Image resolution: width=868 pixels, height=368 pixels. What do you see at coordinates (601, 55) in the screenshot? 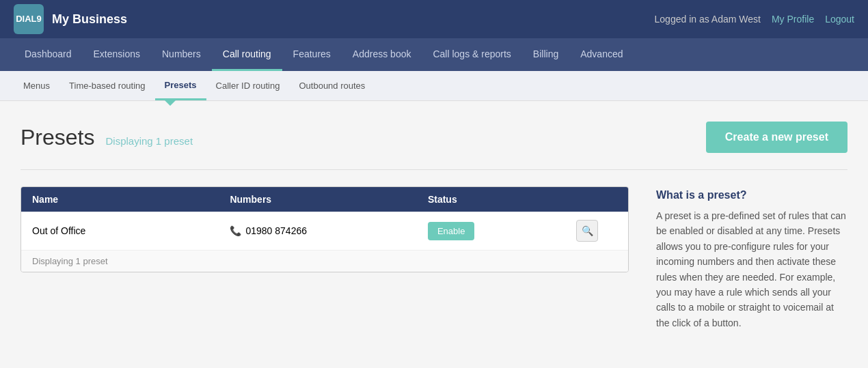
I see `nav-advanced: Advanced` at bounding box center [601, 55].